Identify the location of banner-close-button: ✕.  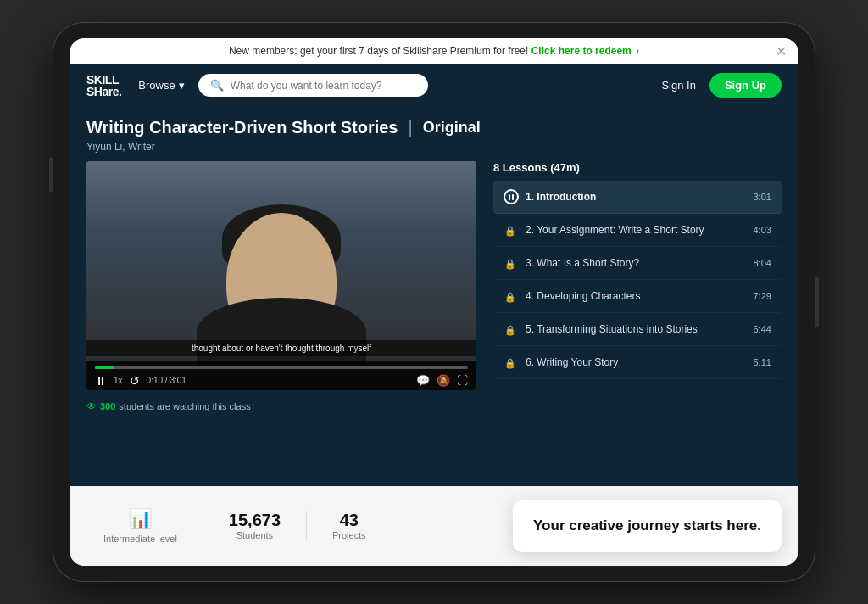
(782, 51).